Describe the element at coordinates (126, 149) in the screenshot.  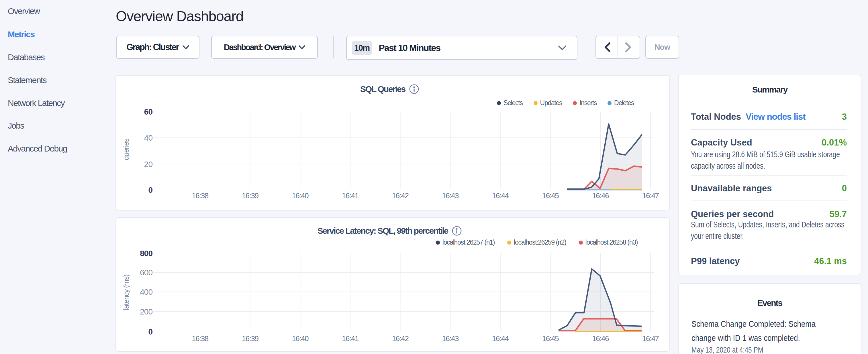
I see `svg-text: queries` at that location.